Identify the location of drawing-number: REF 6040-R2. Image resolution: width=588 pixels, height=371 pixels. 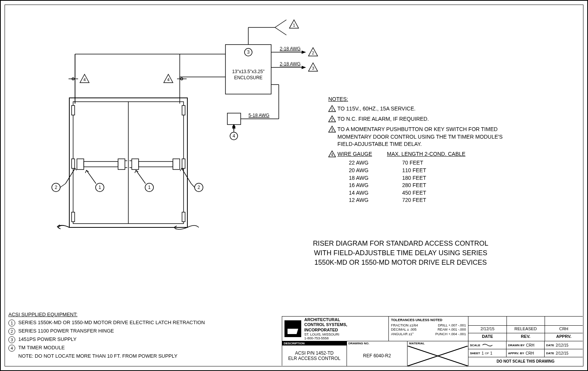
(377, 356).